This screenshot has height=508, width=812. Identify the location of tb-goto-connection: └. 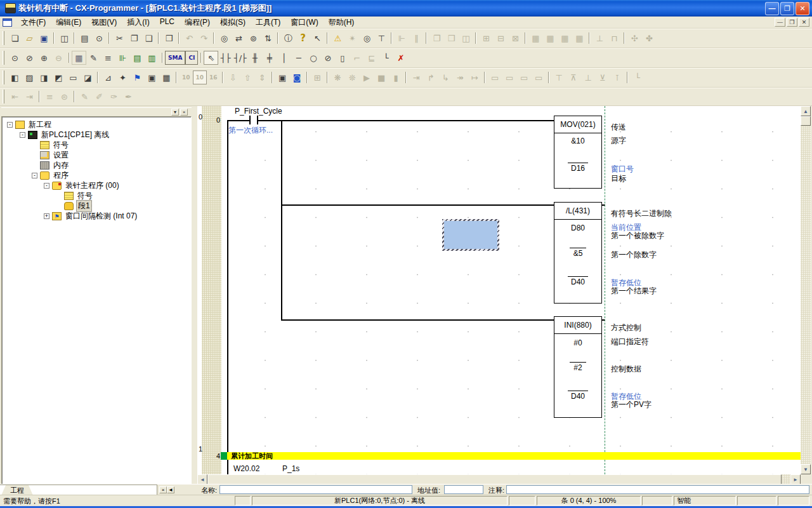
(638, 77).